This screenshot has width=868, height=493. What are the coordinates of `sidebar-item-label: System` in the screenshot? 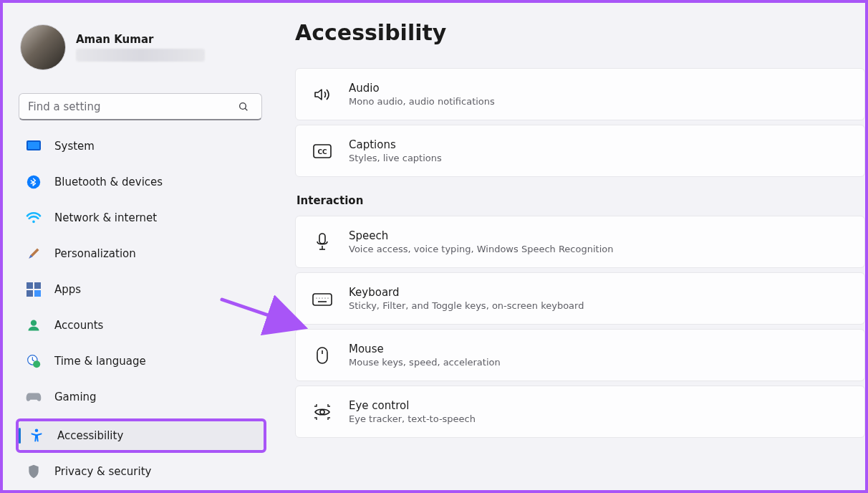 It's located at (74, 146).